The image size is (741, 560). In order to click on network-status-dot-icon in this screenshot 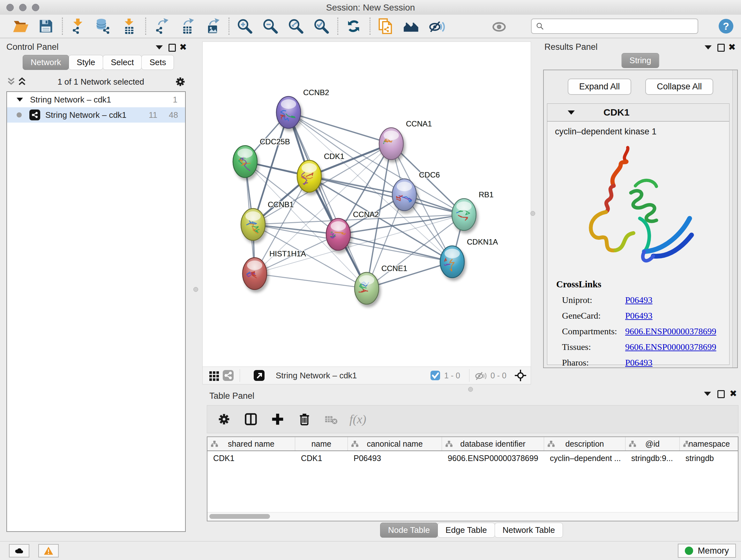, I will do `click(19, 115)`.